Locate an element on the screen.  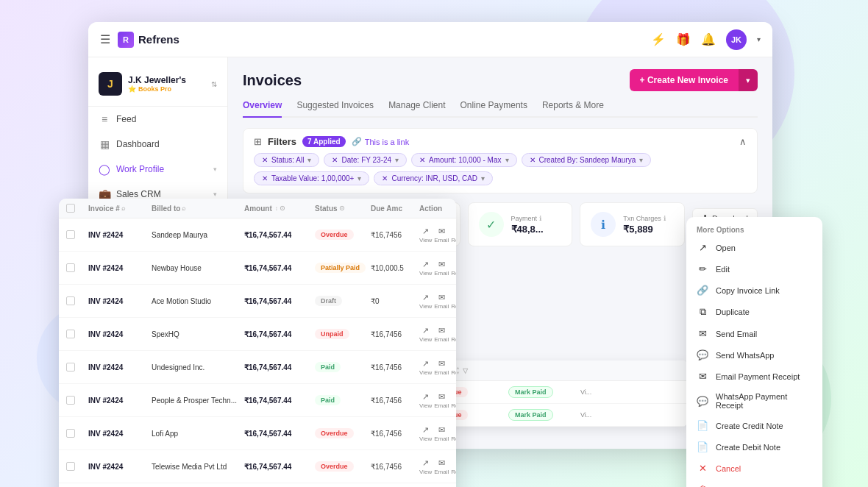
filter-tag-amount: ✕ Amount: 10,000 - Max ▾ is located at coordinates (463, 160).